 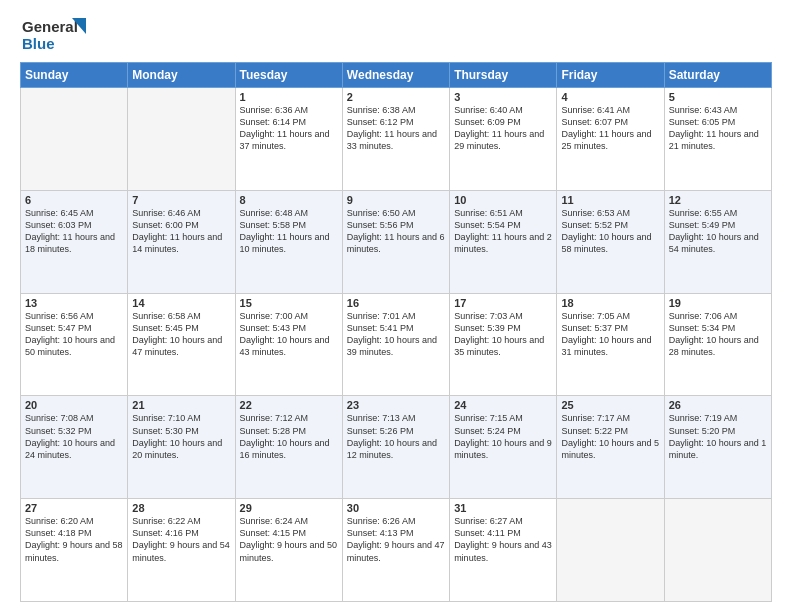 I want to click on calendar-cell: 14Sunrise: 6:58 AM Sunset: 5:45 PM Dayli…, so click(x=182, y=344).